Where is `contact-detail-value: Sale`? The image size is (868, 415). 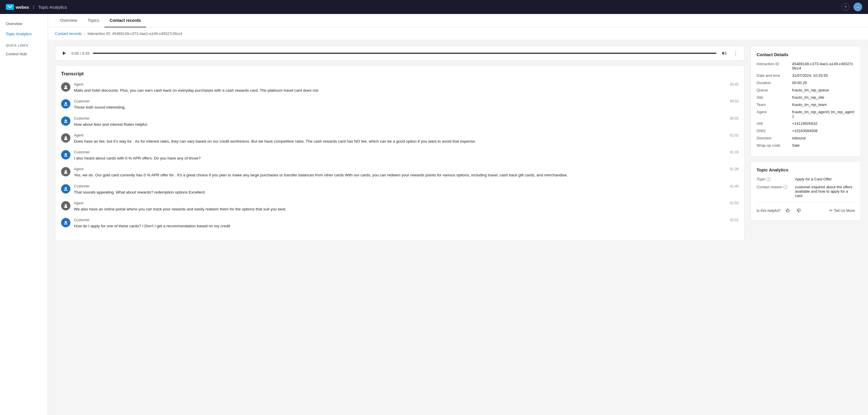
contact-detail-value: Sale is located at coordinates (824, 146).